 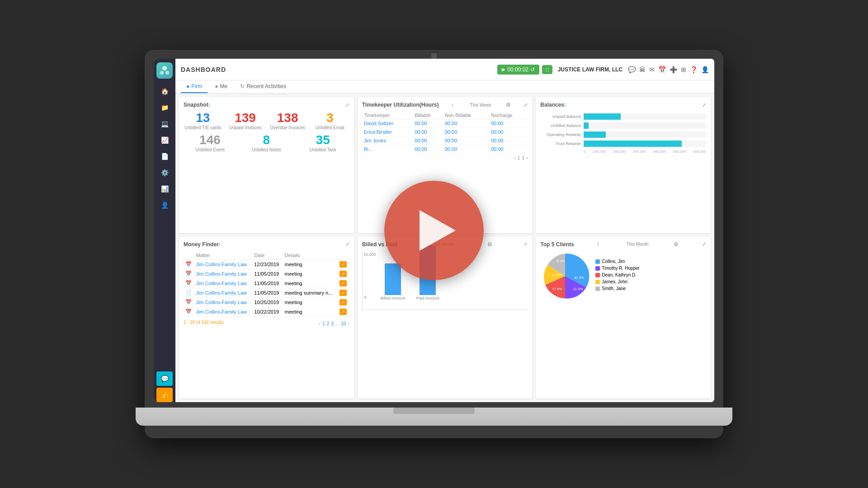 I want to click on timekeeper-info-icon: ℹ, so click(x=453, y=105).